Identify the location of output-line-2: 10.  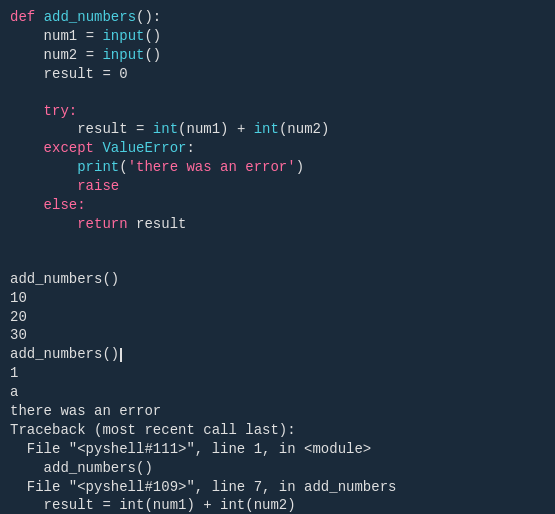
(278, 298).